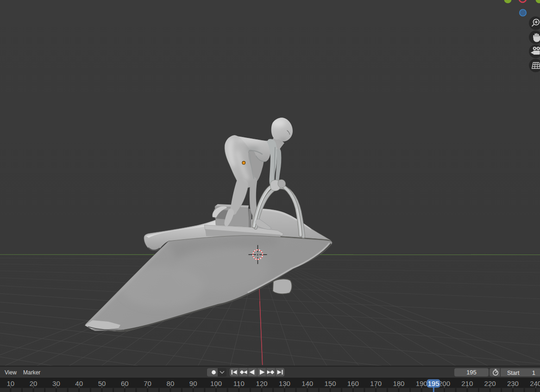  Describe the element at coordinates (57, 383) in the screenshot. I see `svg-text: 30` at that location.